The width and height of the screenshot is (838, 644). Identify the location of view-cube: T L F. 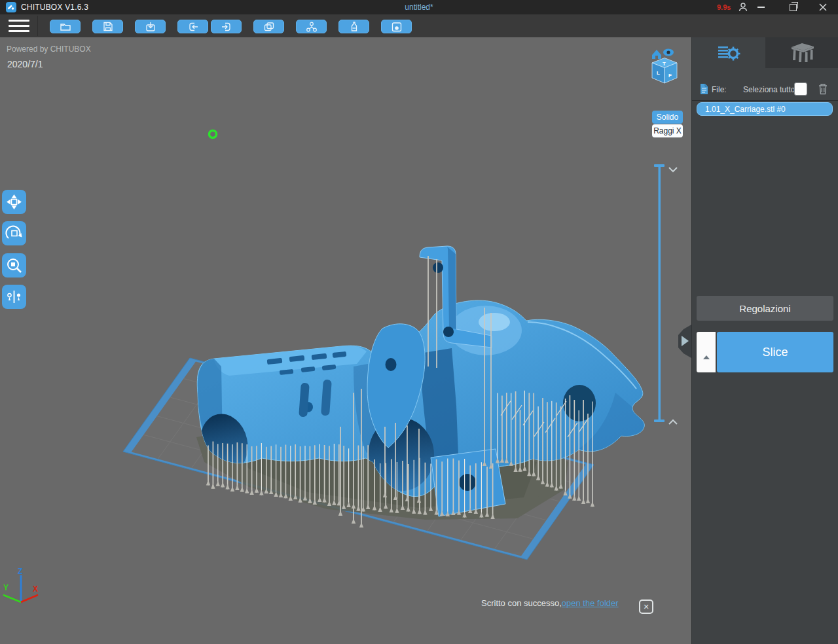
(665, 67).